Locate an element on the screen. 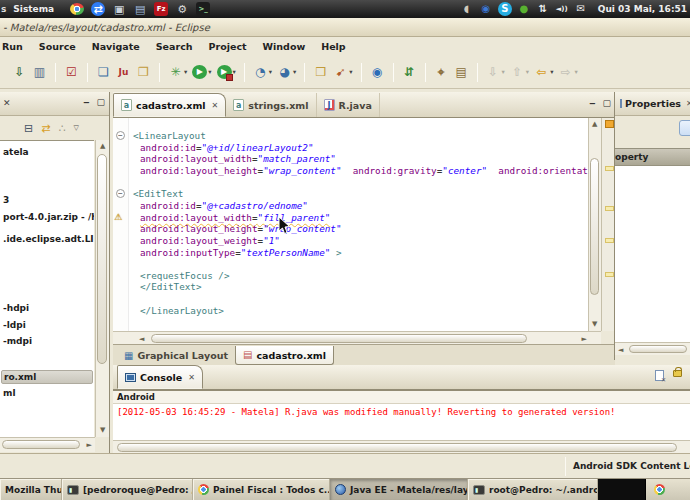  editor-tab-strings-xml: astrings.xml is located at coordinates (271, 105).